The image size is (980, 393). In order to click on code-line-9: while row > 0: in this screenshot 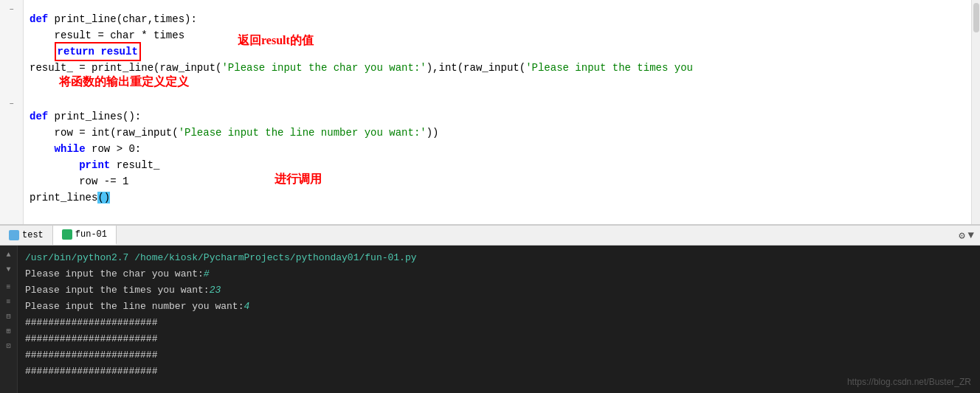, I will do `click(497, 141)`.